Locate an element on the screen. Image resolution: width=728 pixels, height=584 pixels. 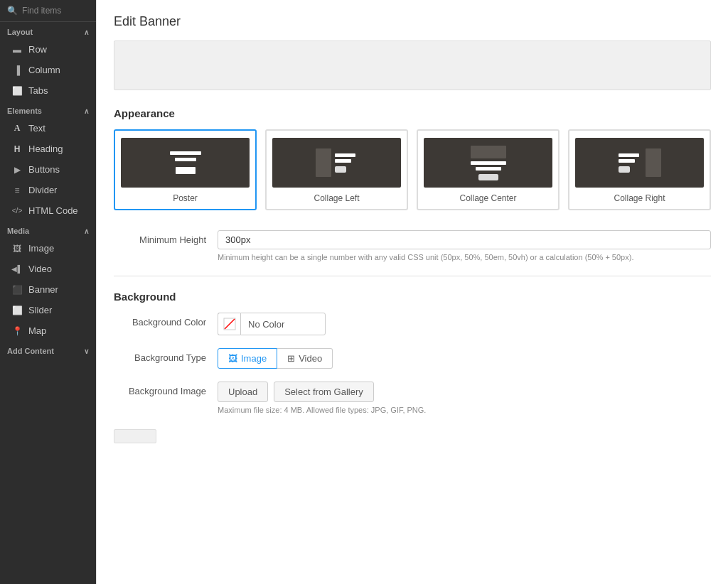
layout-options-group: Poster Collage Left is located at coordinates (412, 170).